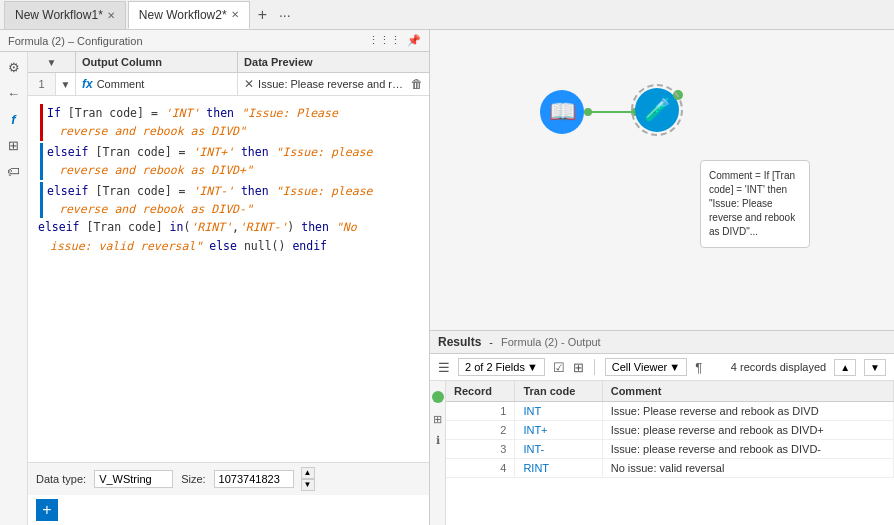 The height and width of the screenshot is (525, 894). Describe the element at coordinates (334, 62) in the screenshot. I see `preview-column-header: Data Preview` at that location.